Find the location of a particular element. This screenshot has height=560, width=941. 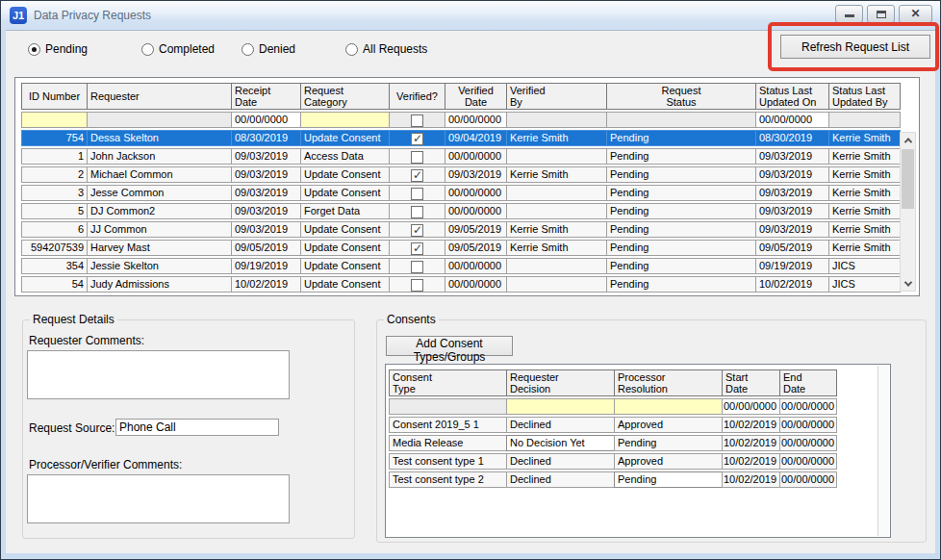

cell-id: 354 is located at coordinates (54, 266).